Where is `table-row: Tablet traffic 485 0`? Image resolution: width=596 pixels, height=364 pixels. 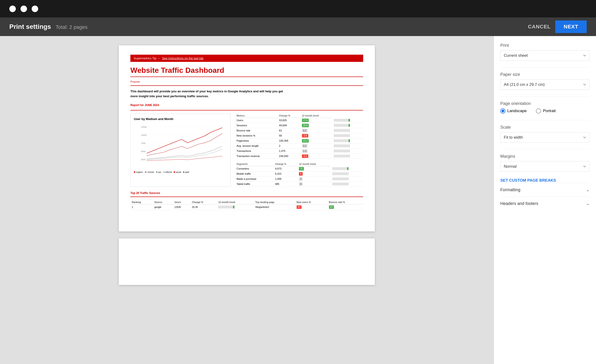
table-row: Tablet traffic 485 0 is located at coordinates (299, 184).